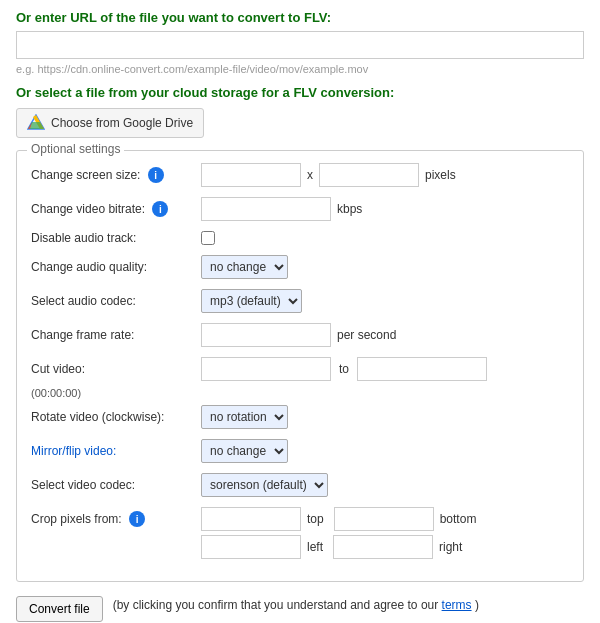 Image resolution: width=600 pixels, height=623 pixels. Describe the element at coordinates (116, 175) in the screenshot. I see `screen-size-label: Change screen size: i` at that location.